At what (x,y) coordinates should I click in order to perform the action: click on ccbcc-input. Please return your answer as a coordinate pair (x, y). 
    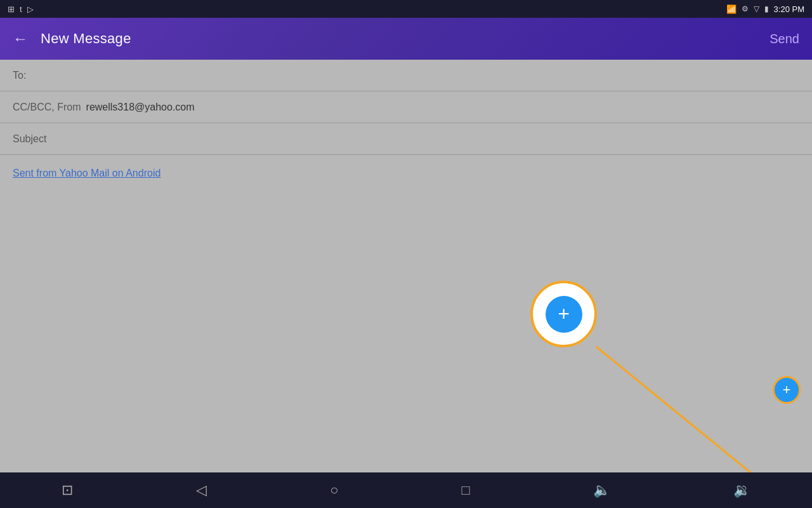
    Looking at the image, I should click on (443, 107).